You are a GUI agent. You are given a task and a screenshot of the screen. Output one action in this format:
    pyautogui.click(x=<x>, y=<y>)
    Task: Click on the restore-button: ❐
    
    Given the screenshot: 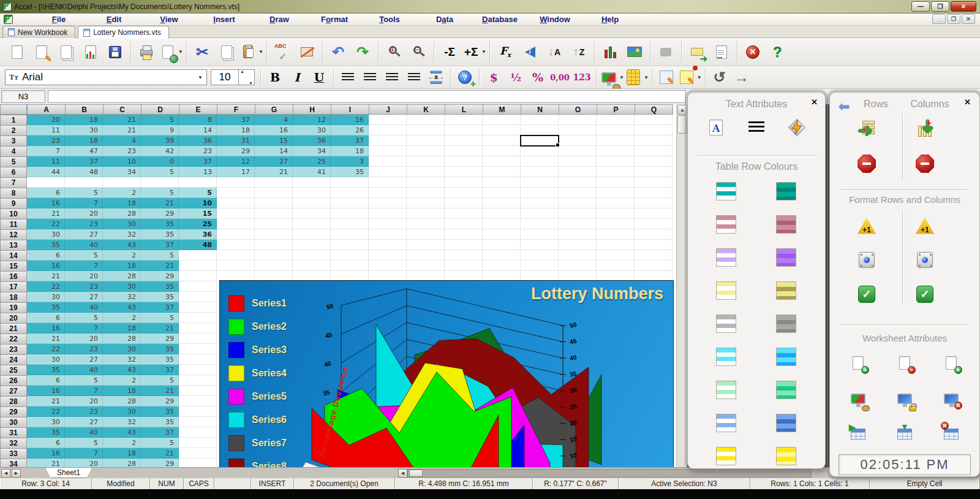 What is the action you would take?
    pyautogui.click(x=940, y=6)
    